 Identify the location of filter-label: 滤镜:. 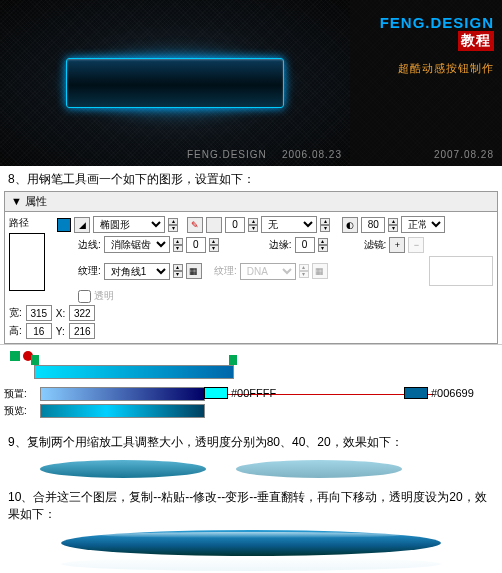
(376, 245).